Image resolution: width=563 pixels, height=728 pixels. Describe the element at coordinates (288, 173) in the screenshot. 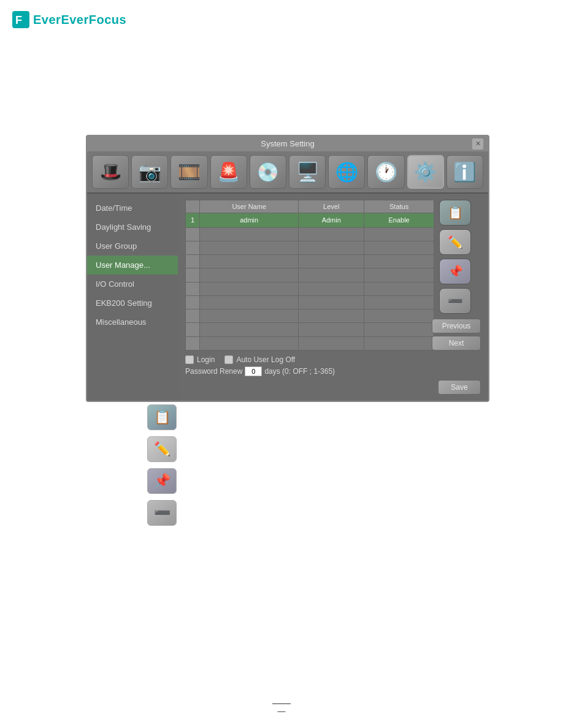

I see `icon-toolbar: 🎩 📷 🎞️ 🚨 💿 🖥️ 🌐 🕐 ⚙️ ℹ️` at that location.